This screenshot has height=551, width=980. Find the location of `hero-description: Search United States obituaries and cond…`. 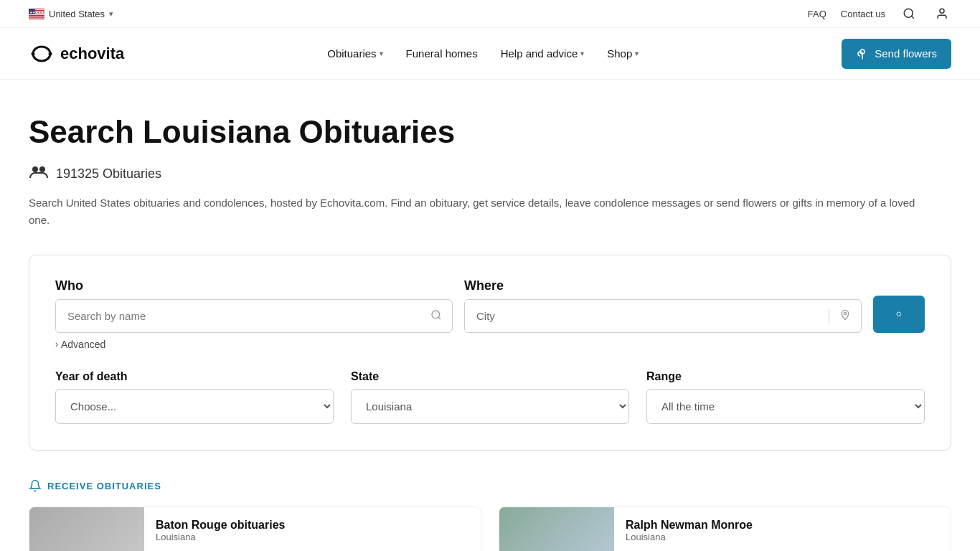

hero-description: Search United States obituaries and cond… is located at coordinates (473, 212).